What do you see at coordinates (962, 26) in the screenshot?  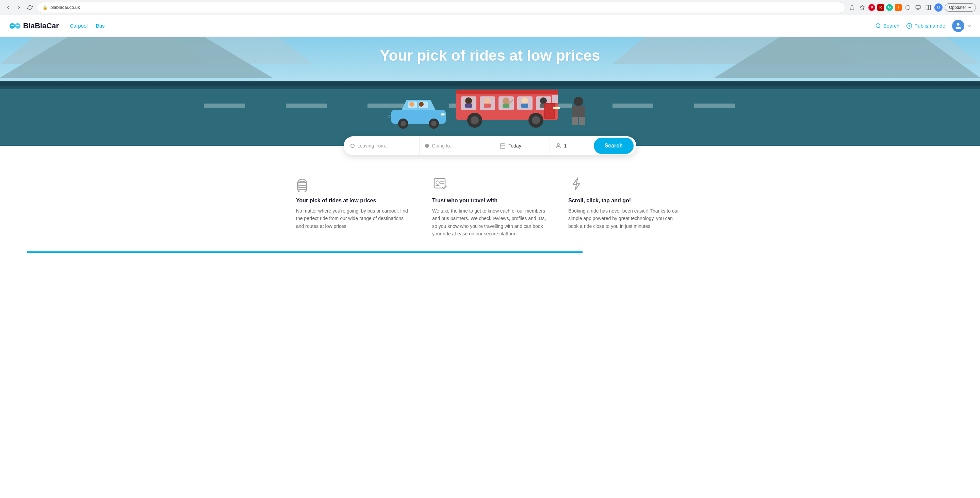 I see `user-menu` at bounding box center [962, 26].